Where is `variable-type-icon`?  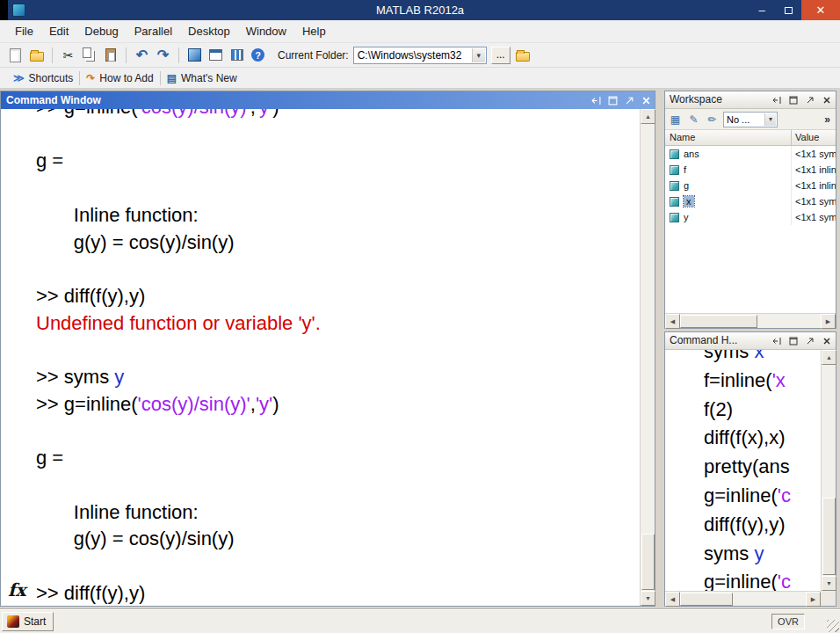
variable-type-icon is located at coordinates (675, 218).